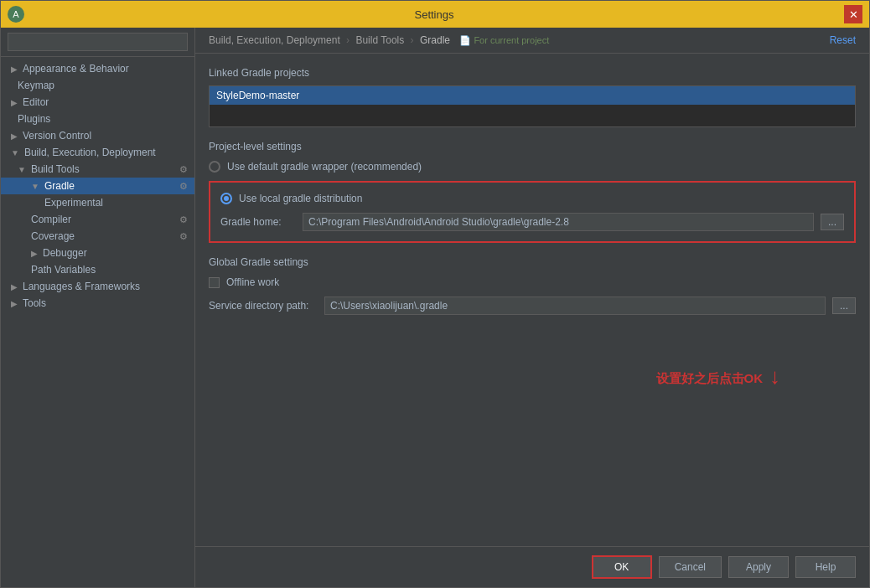 The image size is (870, 588). What do you see at coordinates (710, 379) in the screenshot?
I see `annotation-text: 设置好之后点击OK` at bounding box center [710, 379].